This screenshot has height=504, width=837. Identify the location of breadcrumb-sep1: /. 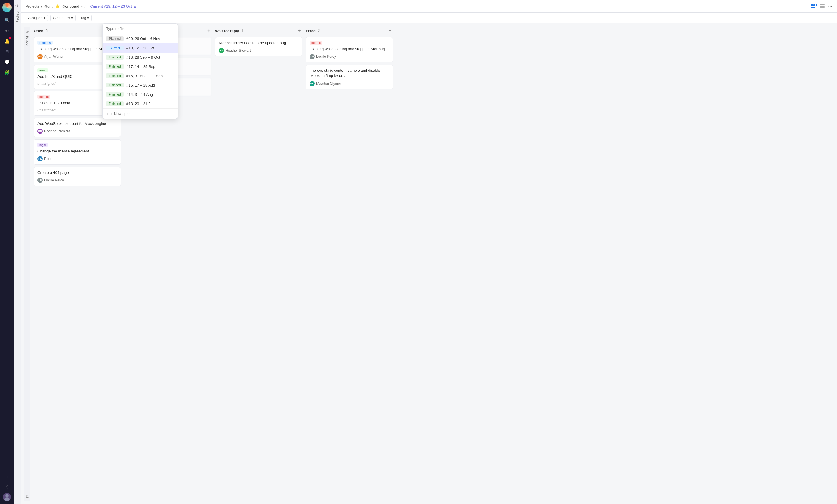
(41, 6).